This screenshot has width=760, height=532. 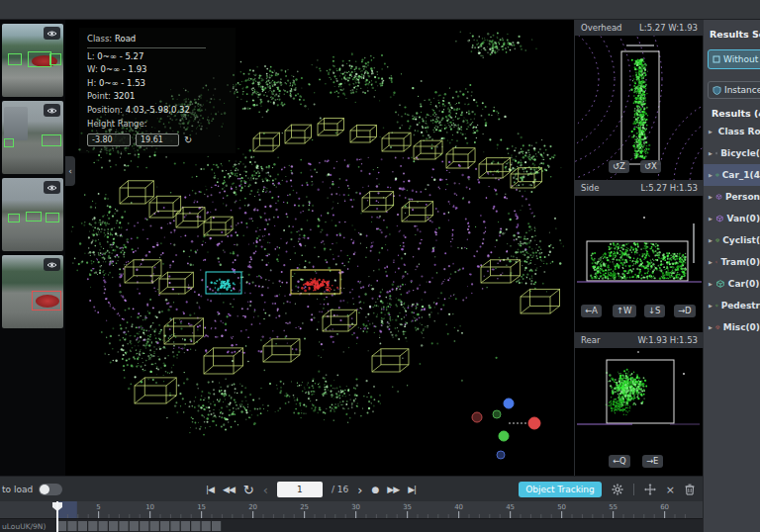 I want to click on move-up-button: ↑W, so click(x=624, y=310).